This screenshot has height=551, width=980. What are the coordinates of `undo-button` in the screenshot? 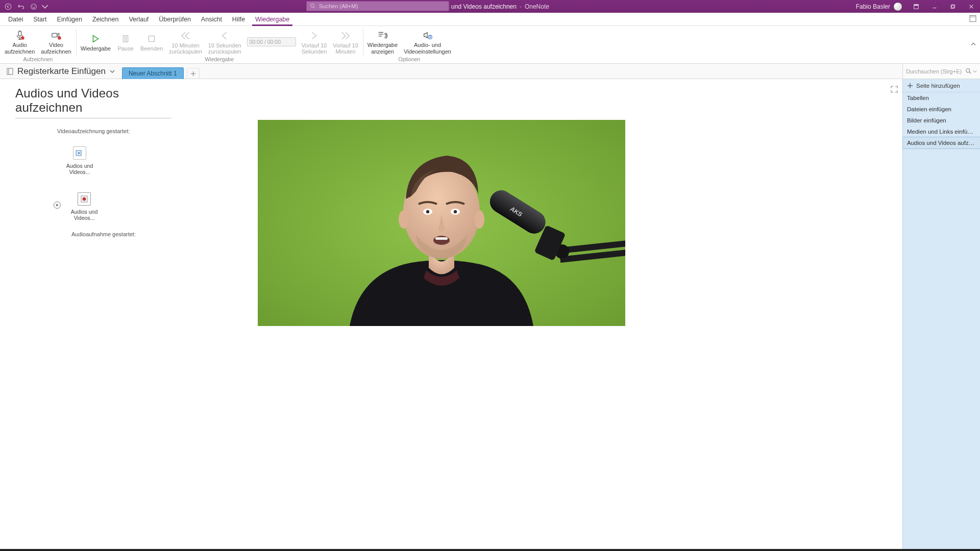 It's located at (21, 7).